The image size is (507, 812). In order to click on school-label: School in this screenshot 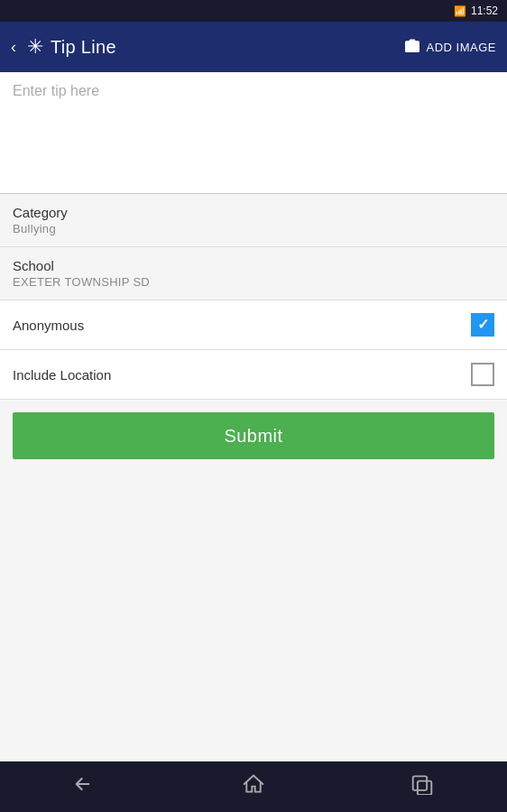, I will do `click(254, 265)`.